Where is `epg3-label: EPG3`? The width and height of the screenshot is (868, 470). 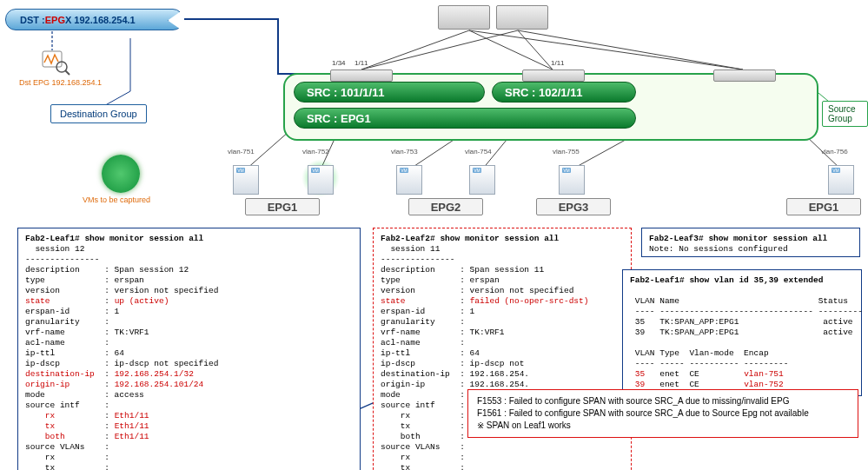 epg3-label: EPG3 is located at coordinates (573, 207).